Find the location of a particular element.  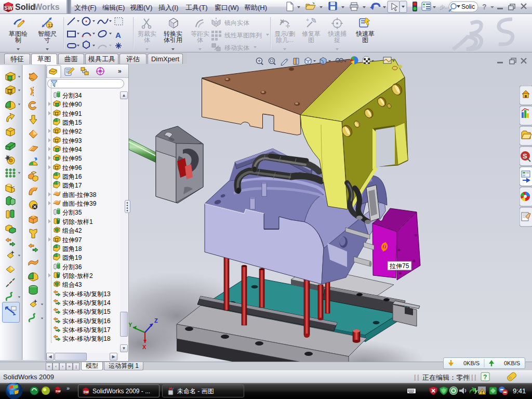

svg-text: X is located at coordinates (144, 347).